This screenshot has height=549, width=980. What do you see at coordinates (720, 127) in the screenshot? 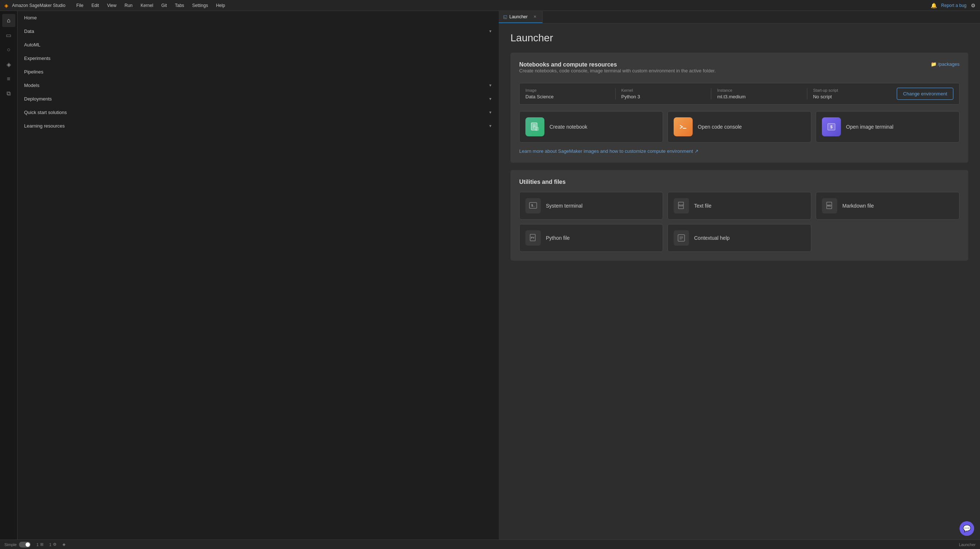
I see `open-code-console-label: Open code console` at bounding box center [720, 127].